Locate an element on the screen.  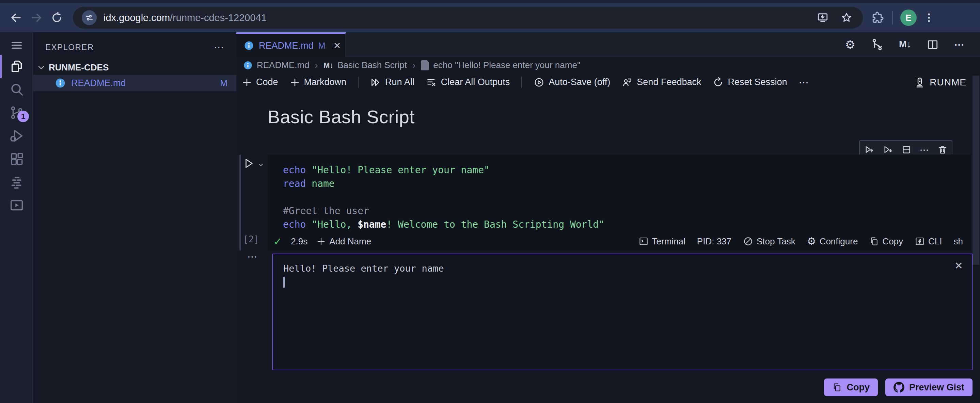
scm-badge: 1 is located at coordinates (23, 116).